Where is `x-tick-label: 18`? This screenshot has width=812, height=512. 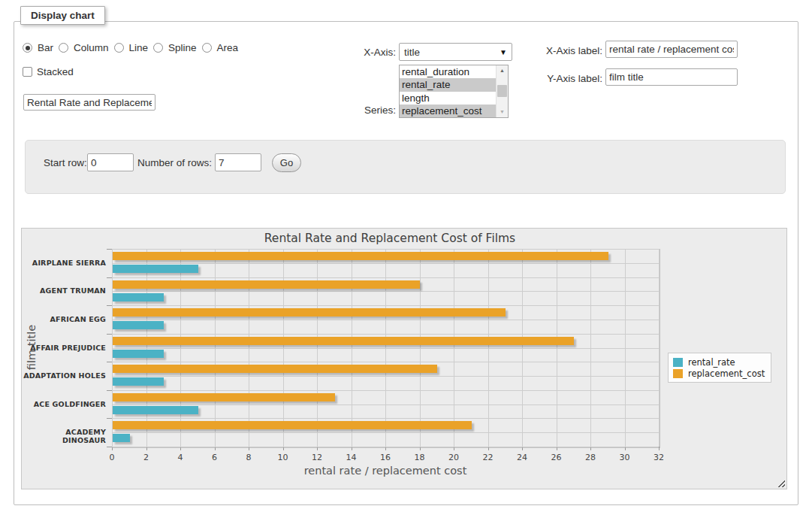 x-tick-label: 18 is located at coordinates (420, 457).